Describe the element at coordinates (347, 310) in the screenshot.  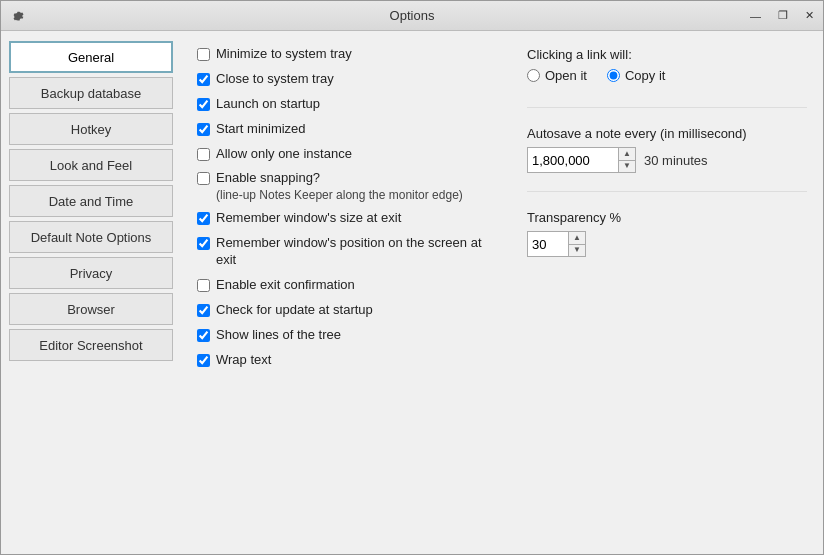
I see `checkbox-row-check-for-update: Check for update at startup` at that location.